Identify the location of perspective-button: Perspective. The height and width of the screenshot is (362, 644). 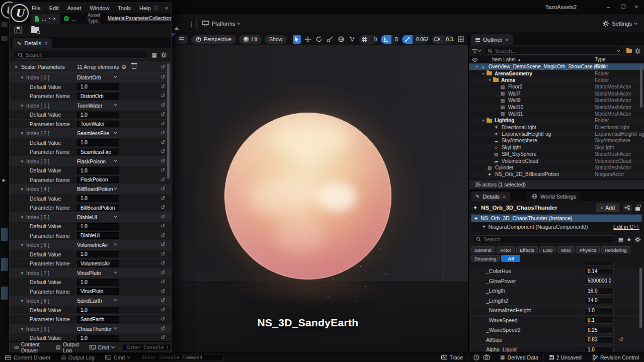
(213, 39).